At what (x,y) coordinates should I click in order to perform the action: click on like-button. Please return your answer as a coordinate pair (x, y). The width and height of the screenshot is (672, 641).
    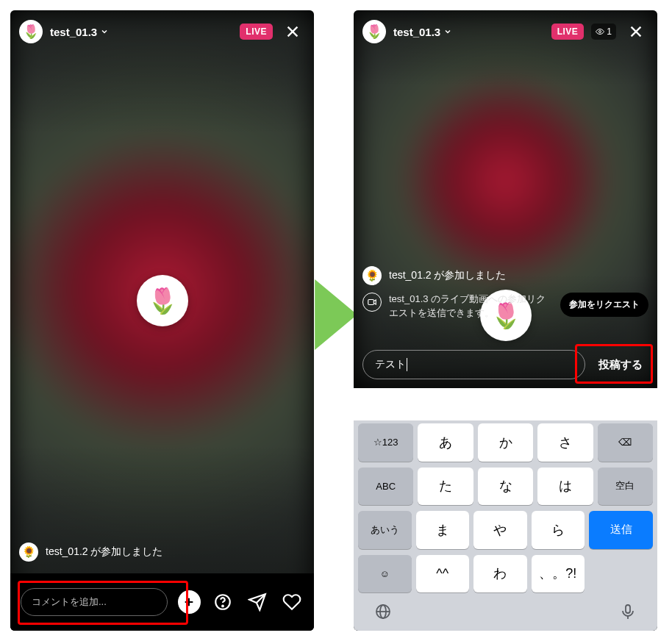
    Looking at the image, I should click on (291, 602).